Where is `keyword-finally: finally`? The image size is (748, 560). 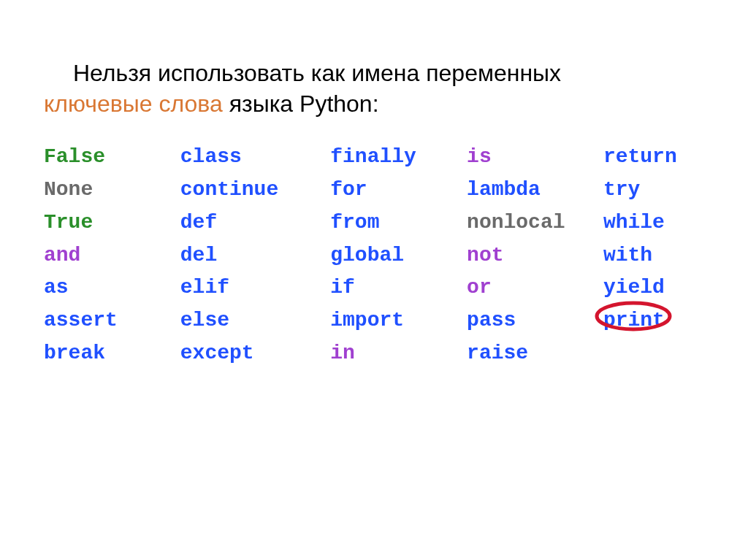 keyword-finally: finally is located at coordinates (399, 158).